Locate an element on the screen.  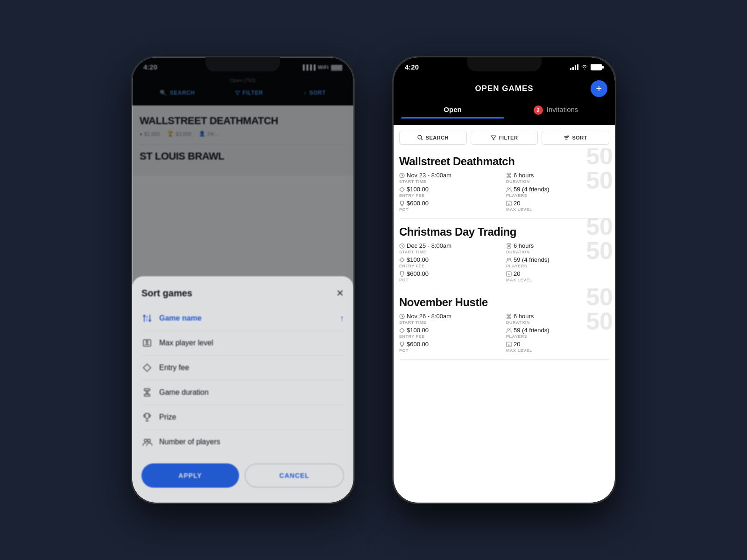
game-details-2: Dec 25 - 8:00am START TIME 6 hours DURAT… is located at coordinates (504, 262).